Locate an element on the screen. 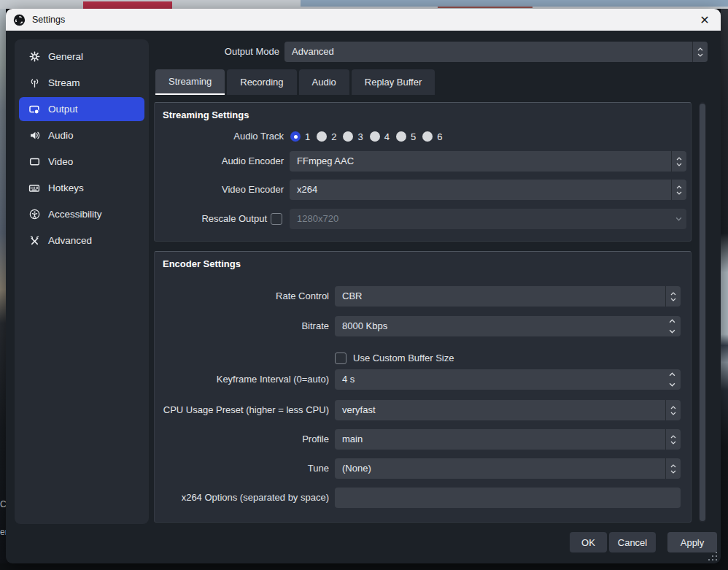 This screenshot has width=728, height=570. x264-options-label: x264 Options (separated by space) is located at coordinates (242, 498).